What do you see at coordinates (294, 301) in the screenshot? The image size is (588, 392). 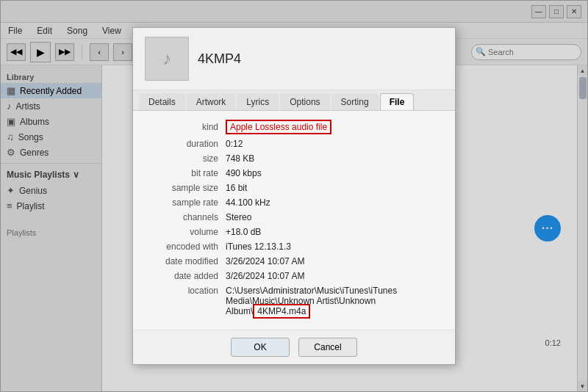 I see `field-row-location: location C:\Users\Administrator\Music\iT…` at bounding box center [294, 301].